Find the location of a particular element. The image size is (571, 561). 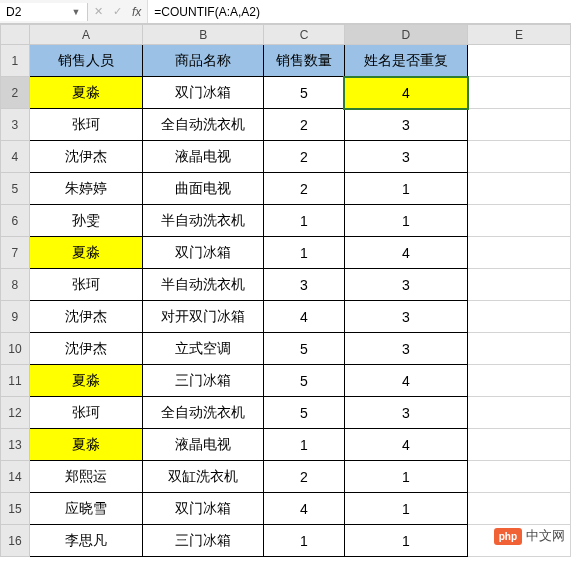

cell-E8 is located at coordinates (520, 285).